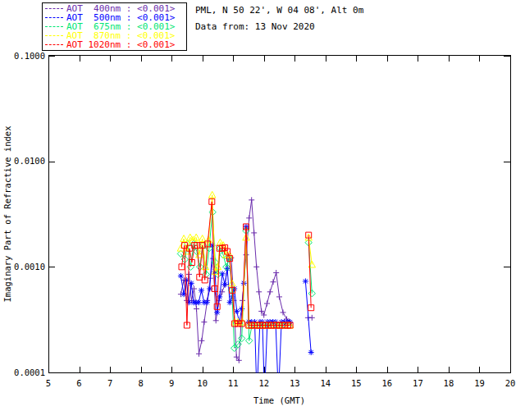 The width and height of the screenshot is (525, 420). I want to click on y-tick-label: 0.1000, so click(30, 56).